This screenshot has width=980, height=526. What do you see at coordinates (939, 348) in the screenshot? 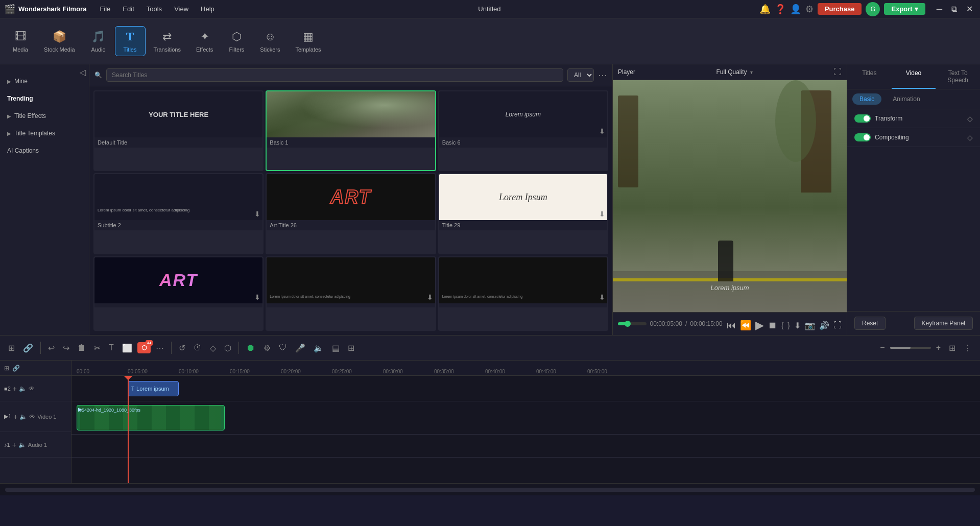
I see `zoom-in-button: +` at bounding box center [939, 348].